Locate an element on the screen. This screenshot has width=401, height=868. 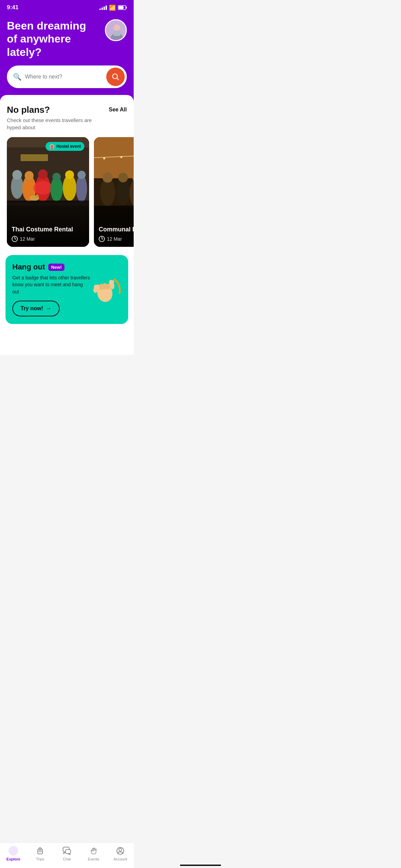
search-bar: 🔍 is located at coordinates (67, 77).